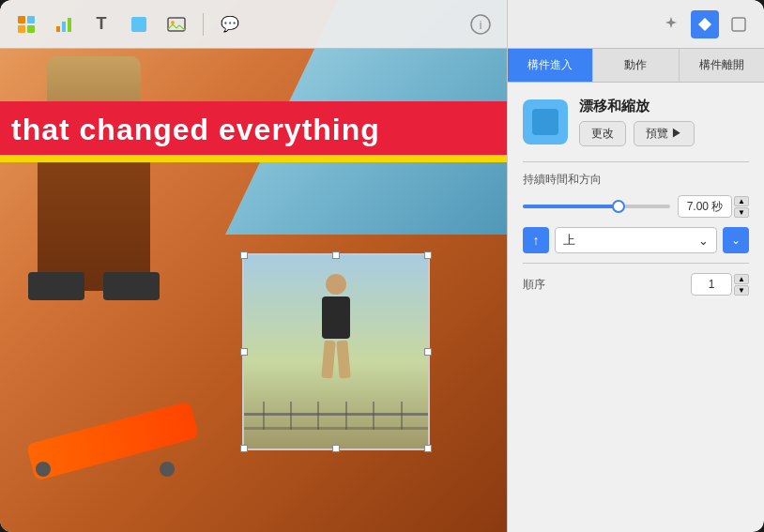 The image size is (764, 532). Describe the element at coordinates (336, 284) in the screenshot. I see `head` at that location.